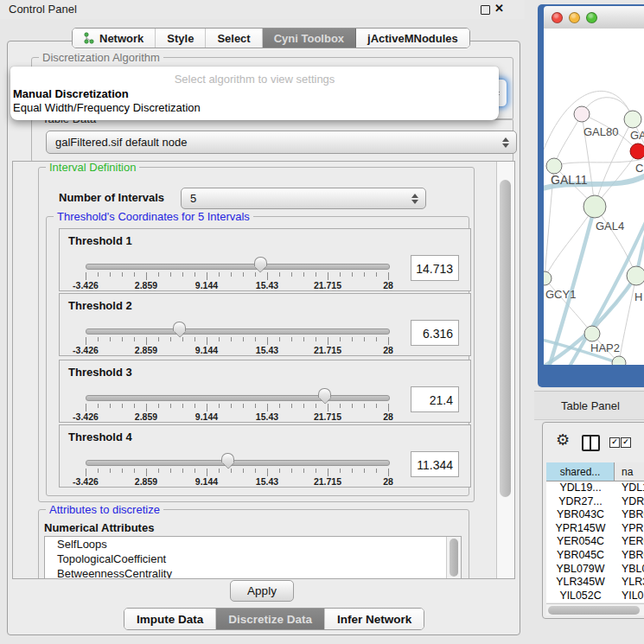  Describe the element at coordinates (595, 488) in the screenshot. I see `table-row: YDL19...YDL1` at that location.